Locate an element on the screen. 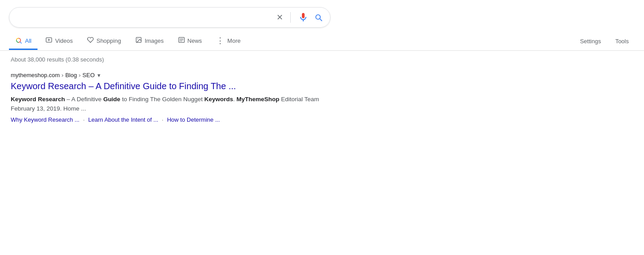  breadcrumb-sep1: › is located at coordinates (63, 75).